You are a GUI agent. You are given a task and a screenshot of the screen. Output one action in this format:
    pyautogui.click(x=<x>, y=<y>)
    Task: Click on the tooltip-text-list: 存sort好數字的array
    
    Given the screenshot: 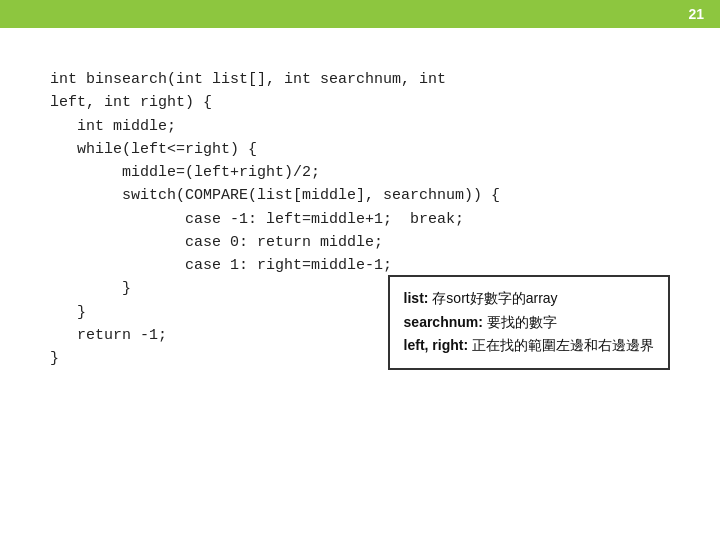 What is the action you would take?
    pyautogui.click(x=492, y=298)
    